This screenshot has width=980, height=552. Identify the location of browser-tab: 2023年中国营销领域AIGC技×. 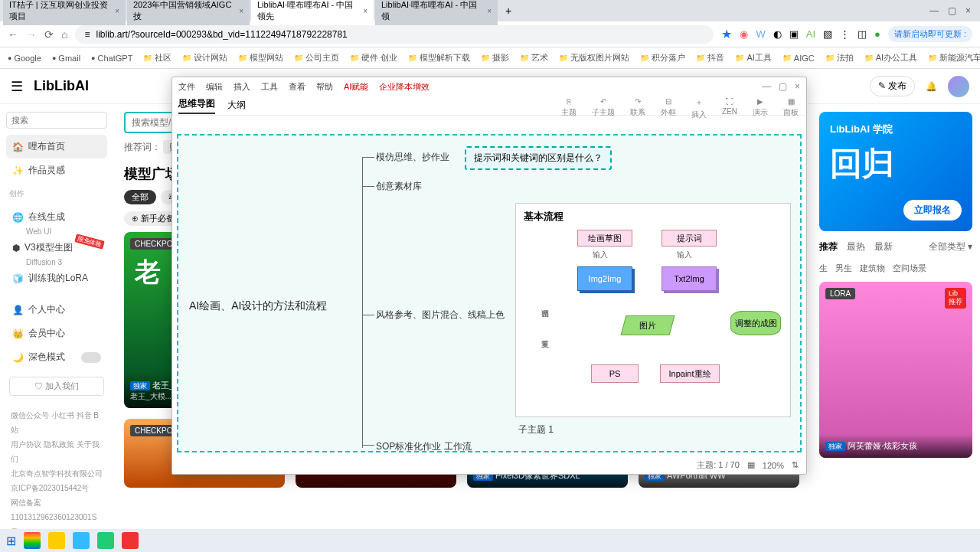
(188, 12).